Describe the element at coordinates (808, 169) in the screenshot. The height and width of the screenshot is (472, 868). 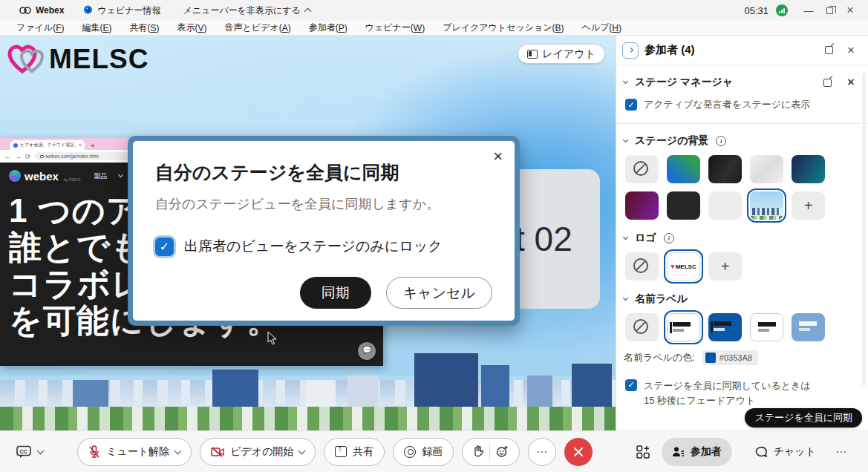
I see `background-swatch-teal-gradient` at that location.